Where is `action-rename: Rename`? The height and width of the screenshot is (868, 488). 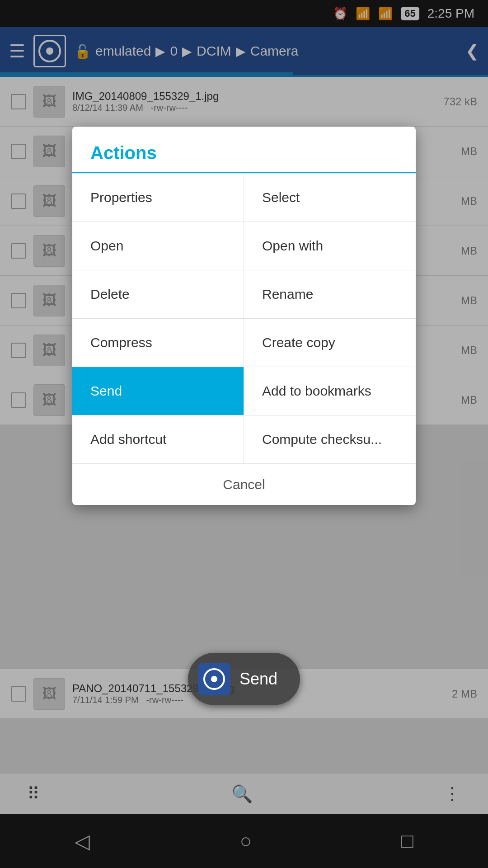
action-rename: Rename is located at coordinates (330, 295).